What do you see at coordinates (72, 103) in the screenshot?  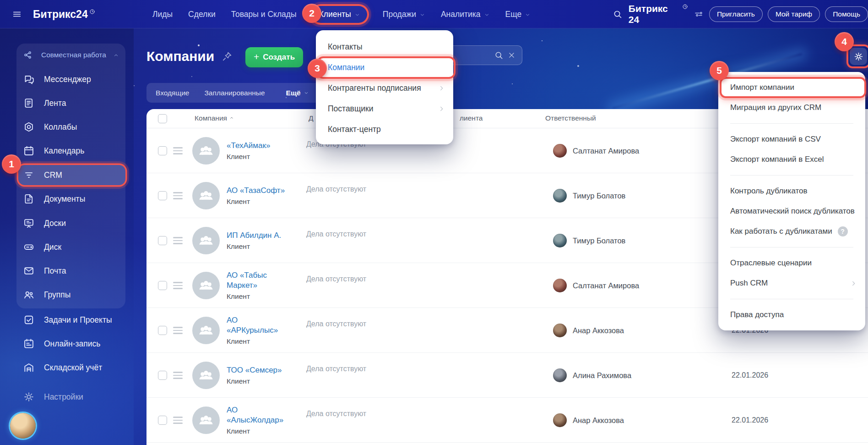 I see `sidebar-item-лента: Лента` at bounding box center [72, 103].